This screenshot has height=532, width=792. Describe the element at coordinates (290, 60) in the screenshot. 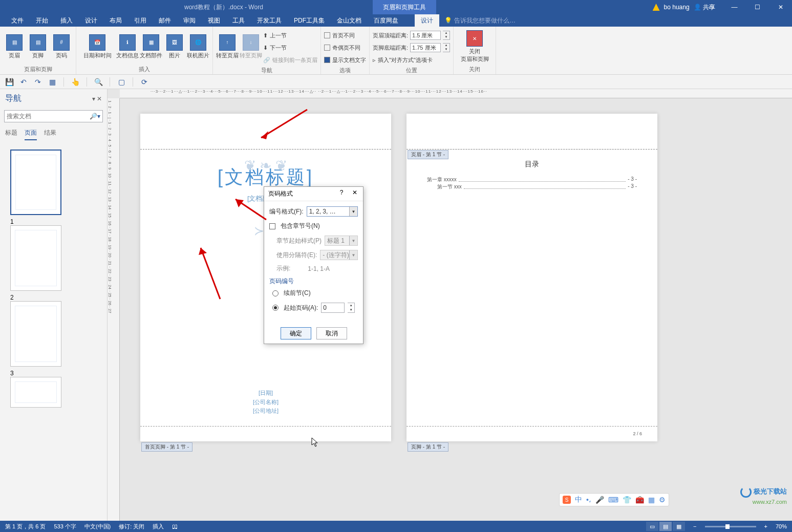

I see `link-previous-button: 🔗 链接到前一条页眉` at that location.